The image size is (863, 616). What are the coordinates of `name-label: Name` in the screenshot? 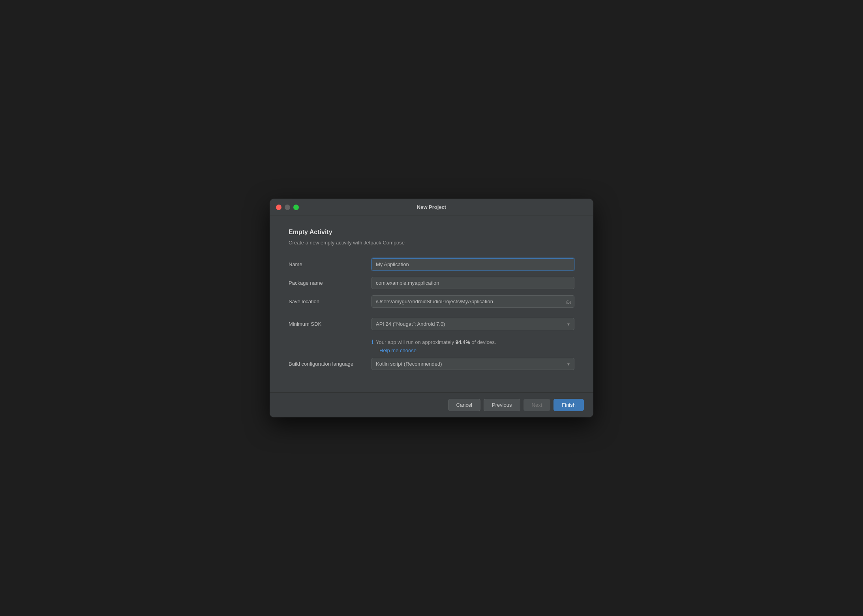 It's located at (330, 265).